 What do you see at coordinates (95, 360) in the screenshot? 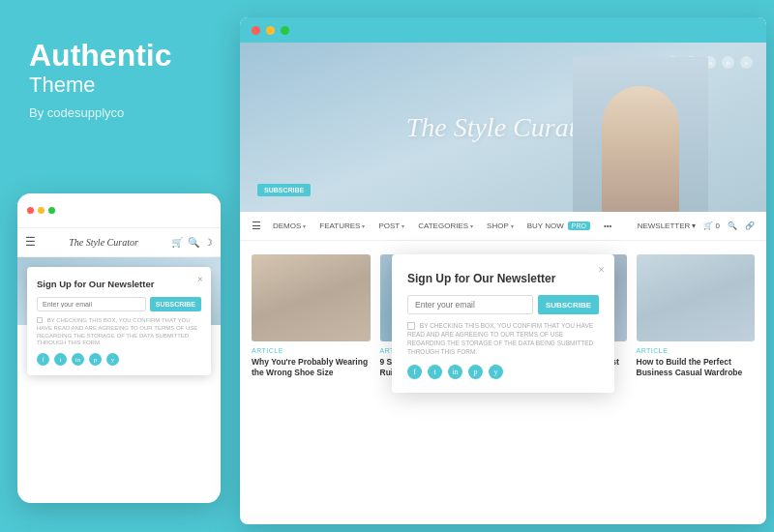
I see `mobile-pinterest-icon: p` at bounding box center [95, 360].